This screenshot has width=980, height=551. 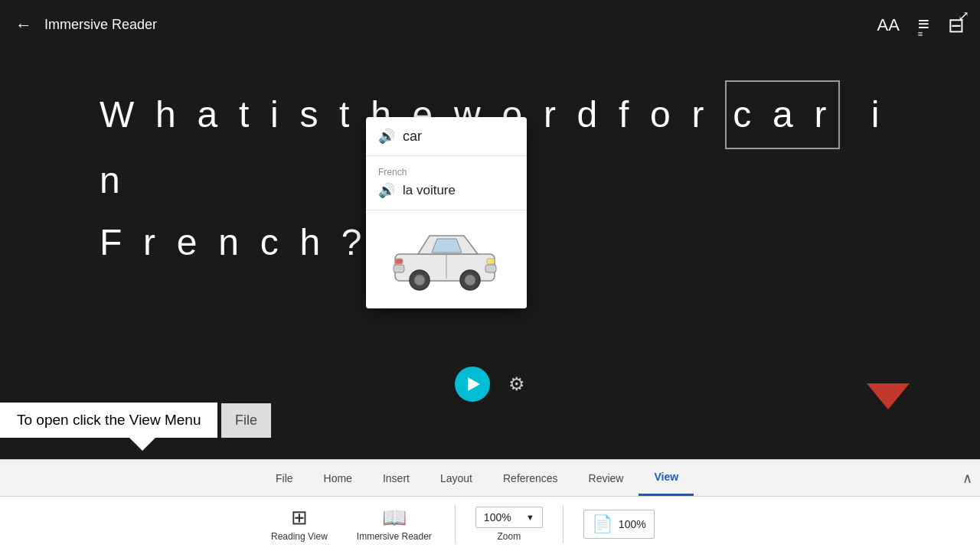 What do you see at coordinates (429, 191) in the screenshot?
I see `popup-translation: la voiture` at bounding box center [429, 191].